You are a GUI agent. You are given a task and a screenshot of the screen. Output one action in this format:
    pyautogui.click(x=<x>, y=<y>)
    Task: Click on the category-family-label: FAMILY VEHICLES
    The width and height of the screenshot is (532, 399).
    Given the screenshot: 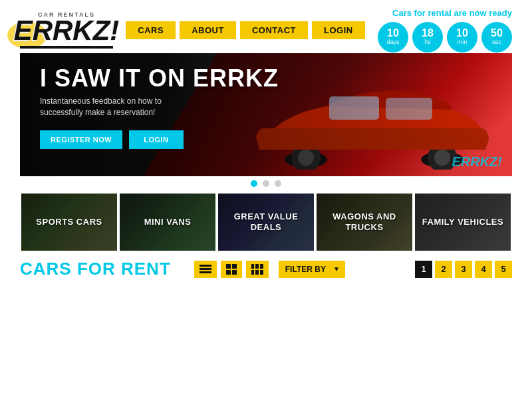 What is the action you would take?
    pyautogui.click(x=463, y=222)
    